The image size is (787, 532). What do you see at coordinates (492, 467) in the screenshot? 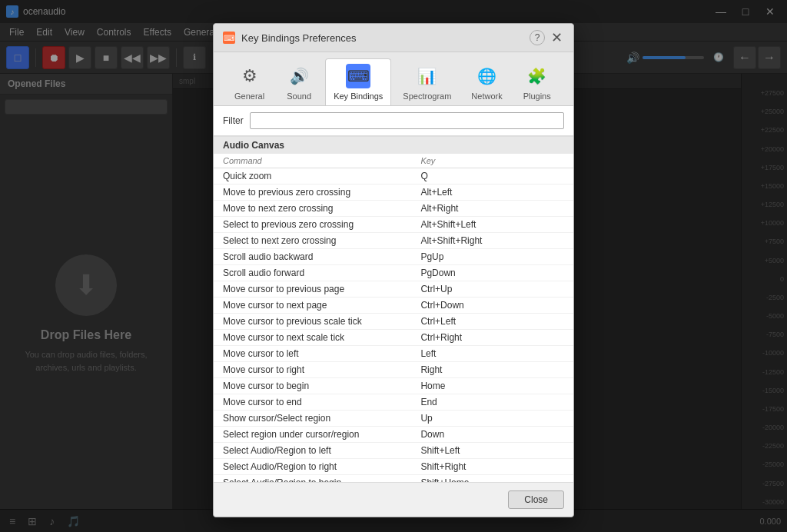
I see `key-cell: Shift+Right` at bounding box center [492, 467].